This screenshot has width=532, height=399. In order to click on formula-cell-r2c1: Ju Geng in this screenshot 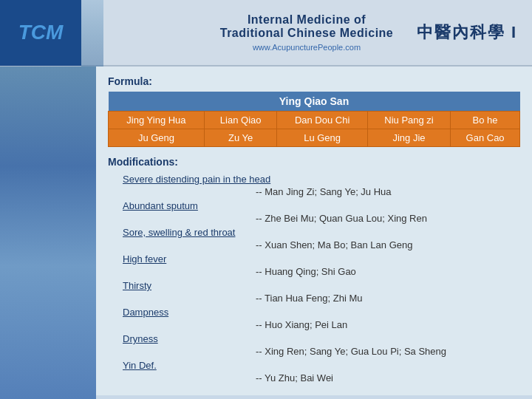, I will do `click(157, 138)`.